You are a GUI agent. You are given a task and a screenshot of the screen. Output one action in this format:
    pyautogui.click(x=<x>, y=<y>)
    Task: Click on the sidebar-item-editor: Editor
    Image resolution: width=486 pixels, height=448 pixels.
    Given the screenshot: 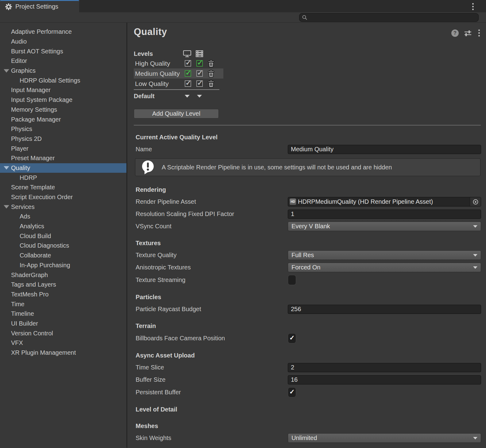 What is the action you would take?
    pyautogui.click(x=63, y=61)
    